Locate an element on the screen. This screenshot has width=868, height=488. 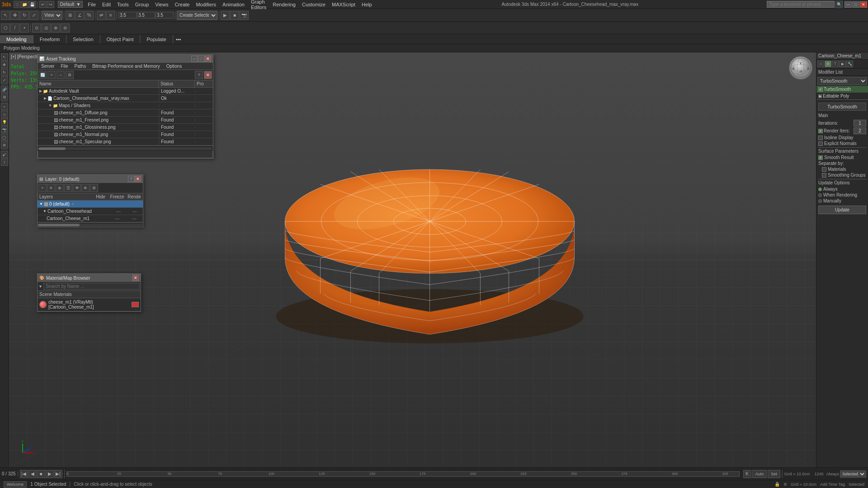
new-btn: □ is located at coordinates (17, 5).